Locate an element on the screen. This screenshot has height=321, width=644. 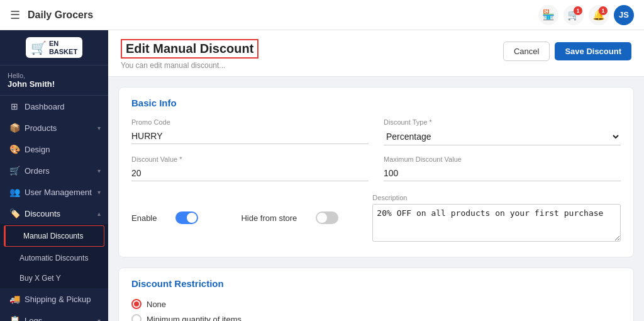
products-icon: 📦 is located at coordinates (14, 128).